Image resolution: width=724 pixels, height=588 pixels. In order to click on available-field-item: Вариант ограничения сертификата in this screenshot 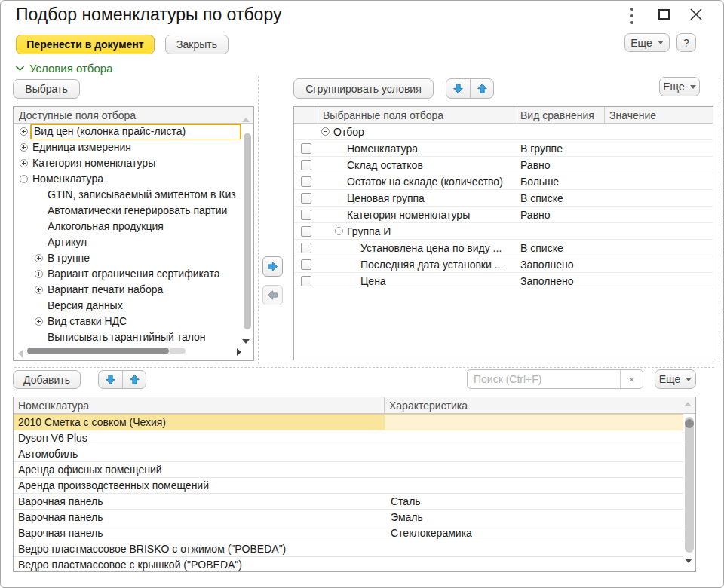, I will do `click(127, 274)`.